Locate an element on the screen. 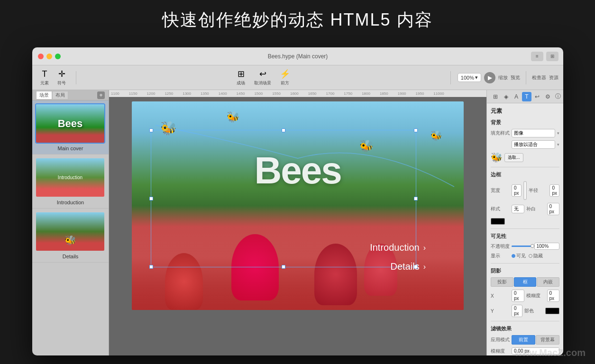 This screenshot has width=595, height=364. cancel-icon: ↩ is located at coordinates (263, 74).